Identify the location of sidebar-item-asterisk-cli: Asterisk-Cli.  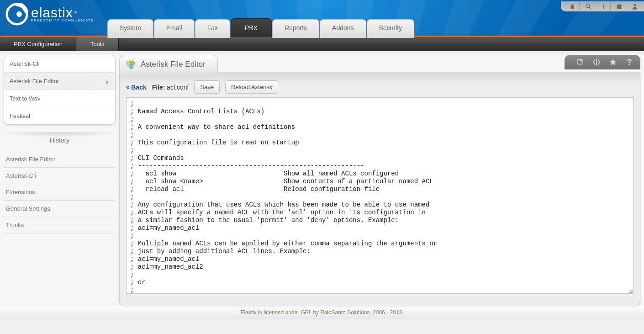
(59, 64).